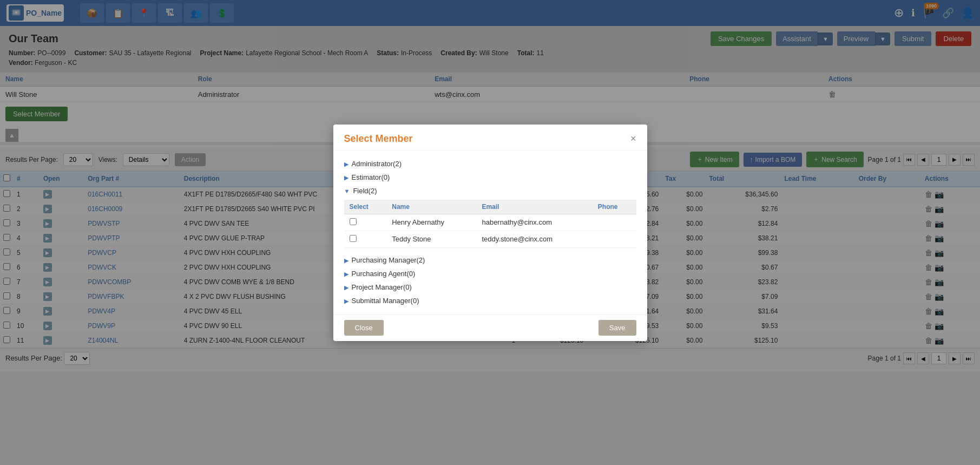  I want to click on sub-col-select: Select, so click(366, 207).